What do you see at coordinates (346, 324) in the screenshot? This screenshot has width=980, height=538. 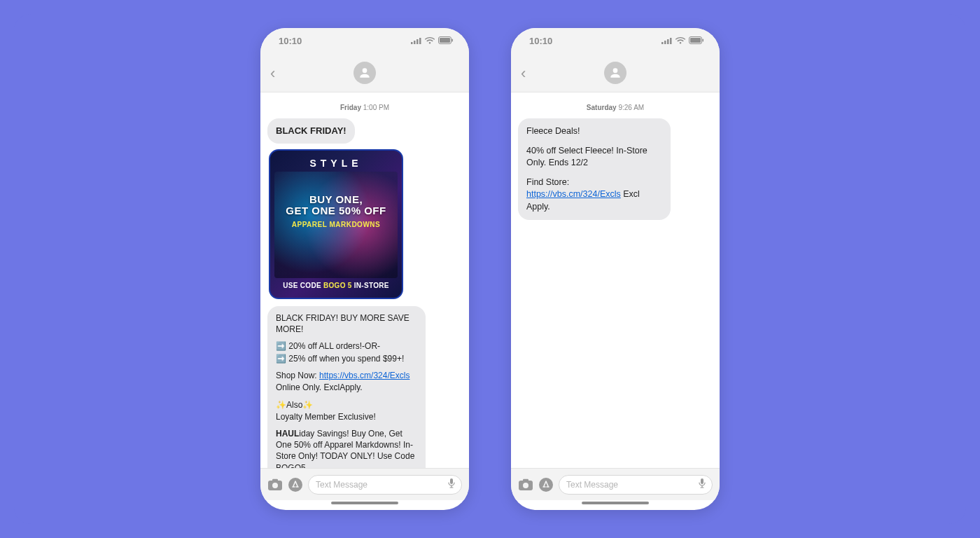 I see `text-line: BLACK FRIDAY! BUY MORE SAVE MORE!` at bounding box center [346, 324].